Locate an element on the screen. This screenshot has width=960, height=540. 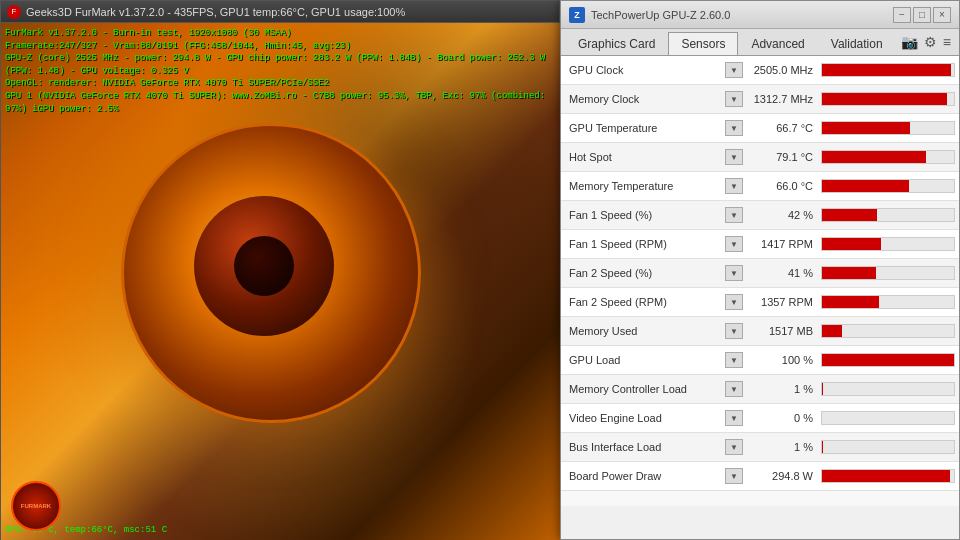
sensor-value: 66.0 °C is located at coordinates (782, 186).